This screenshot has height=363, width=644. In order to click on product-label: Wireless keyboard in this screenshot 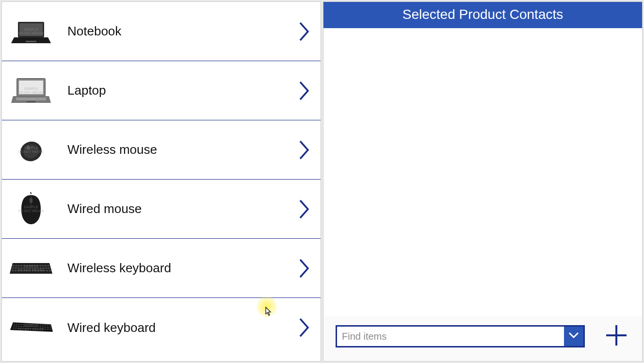, I will do `click(183, 268)`.